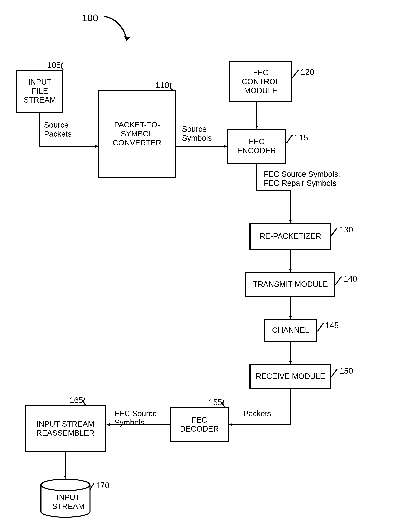 This screenshot has height=532, width=418. I want to click on block-input-stream-reassembler: INPUT STREAMREASSEMBLER, so click(66, 429).